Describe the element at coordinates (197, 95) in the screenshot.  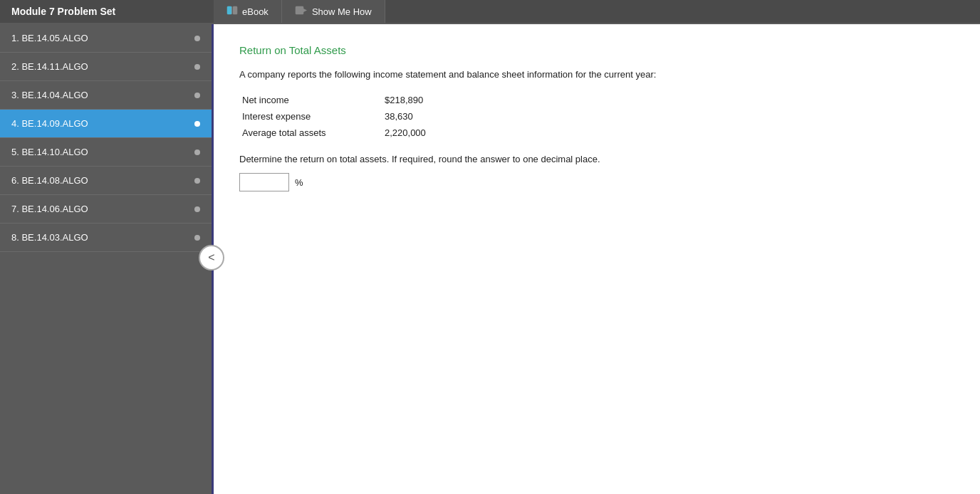
I see `sidebar-item-3-dot` at that location.